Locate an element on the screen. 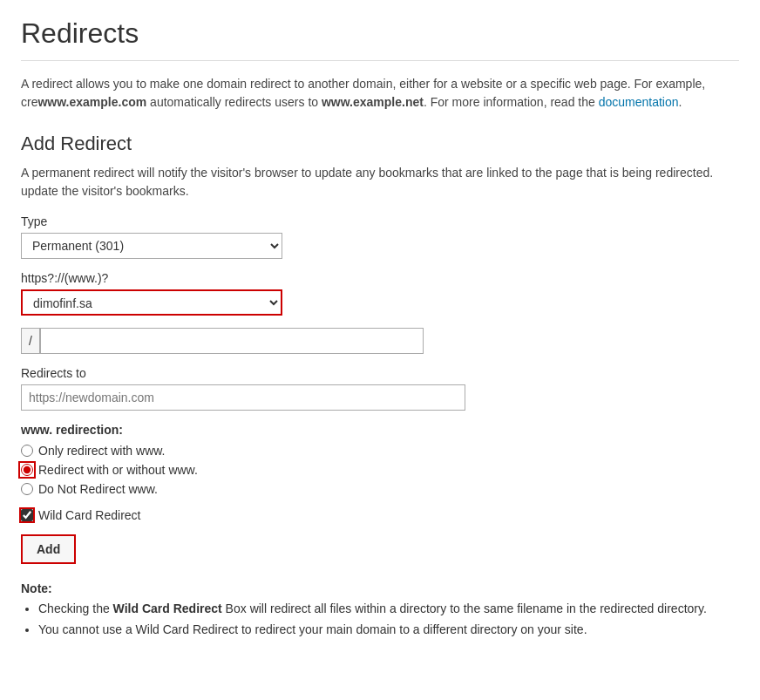 Image resolution: width=760 pixels, height=700 pixels. redirects-to-label: Redirects to is located at coordinates (380, 373).